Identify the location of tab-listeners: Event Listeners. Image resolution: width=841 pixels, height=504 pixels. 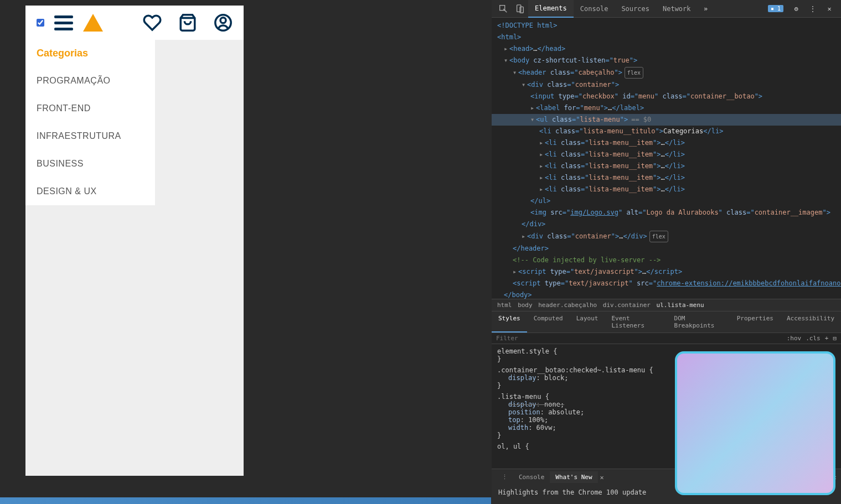
(636, 322).